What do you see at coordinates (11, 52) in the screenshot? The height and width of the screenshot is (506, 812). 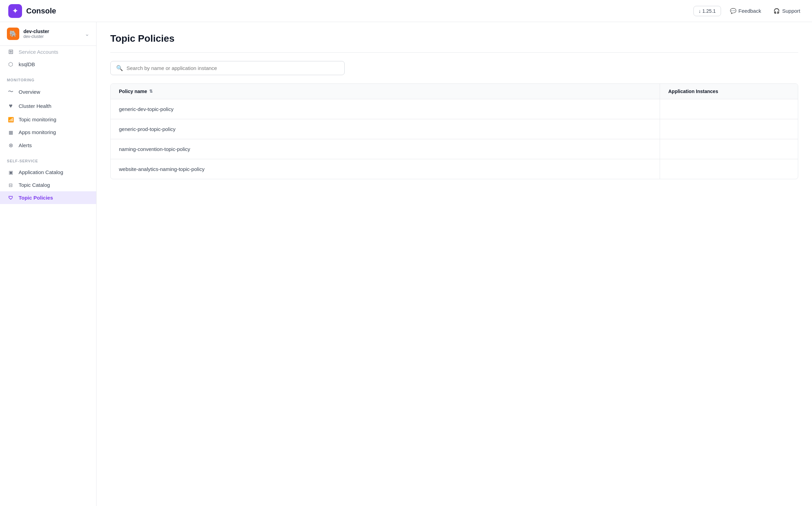 I see `service-accounts-icon: ⊞` at bounding box center [11, 52].